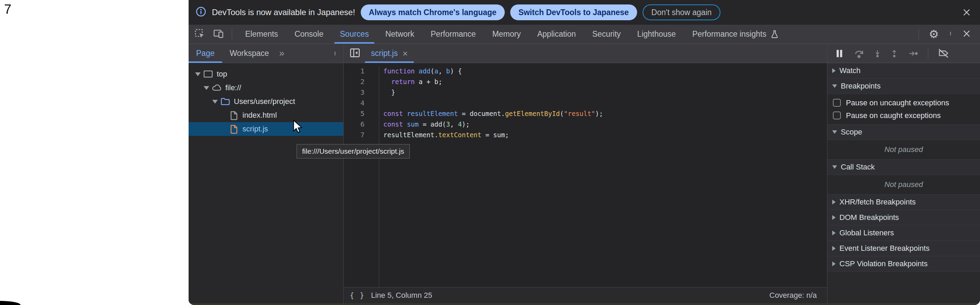 The image size is (980, 305). Describe the element at coordinates (208, 74) in the screenshot. I see `frame-icon` at that location.